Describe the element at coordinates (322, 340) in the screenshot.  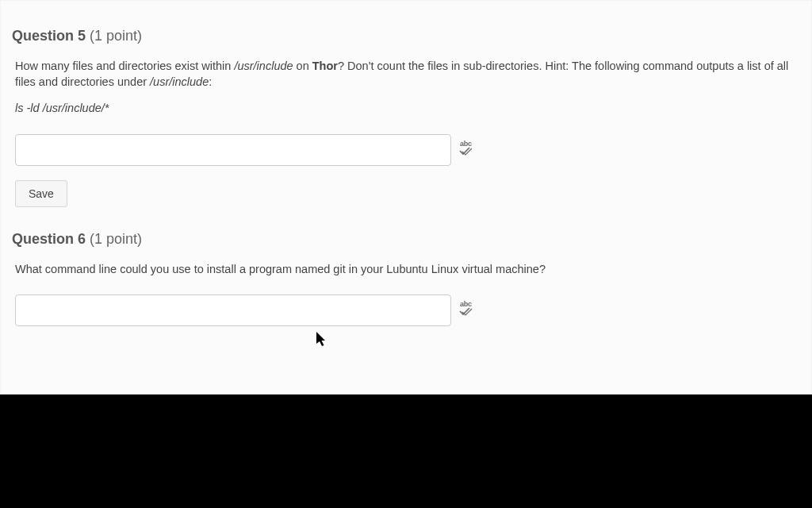
I see `cursor-arrow-icon` at that location.